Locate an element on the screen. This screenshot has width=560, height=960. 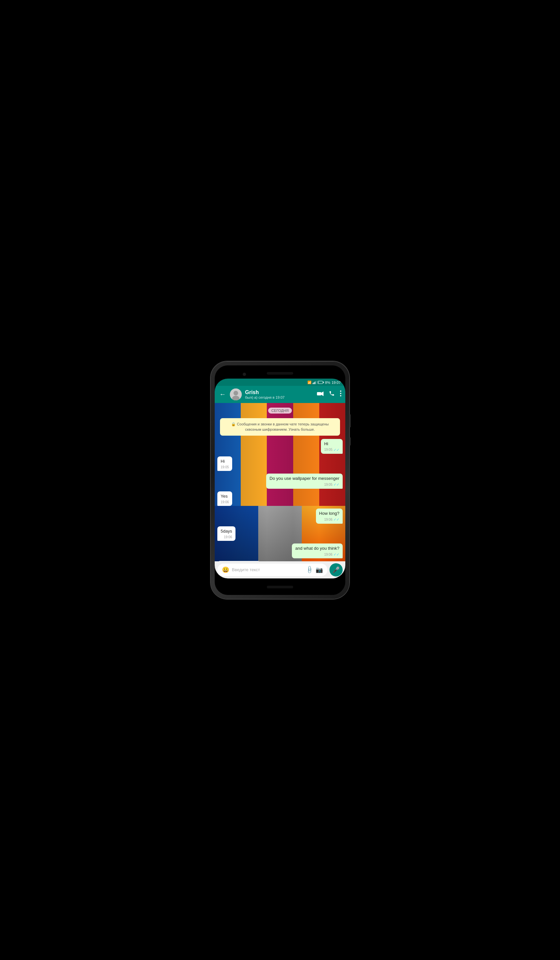
avatar-svg is located at coordinates (236, 395).